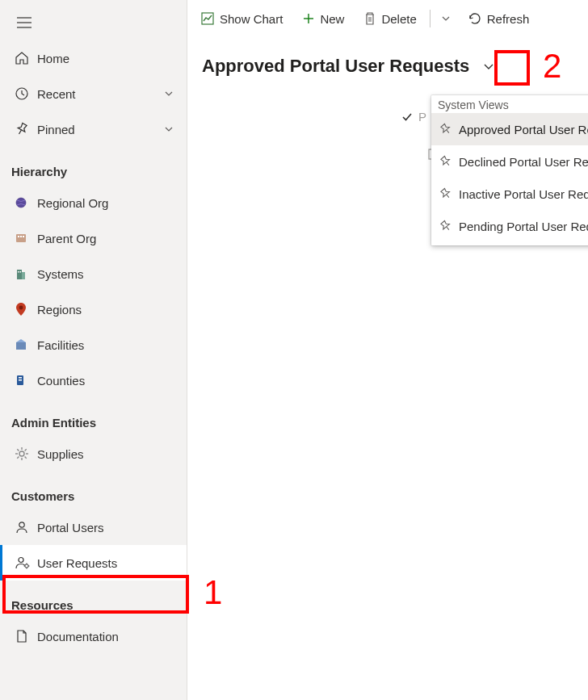 This screenshot has height=700, width=588. Describe the element at coordinates (94, 491) in the screenshot. I see `section-header-customers: Customers` at that location.